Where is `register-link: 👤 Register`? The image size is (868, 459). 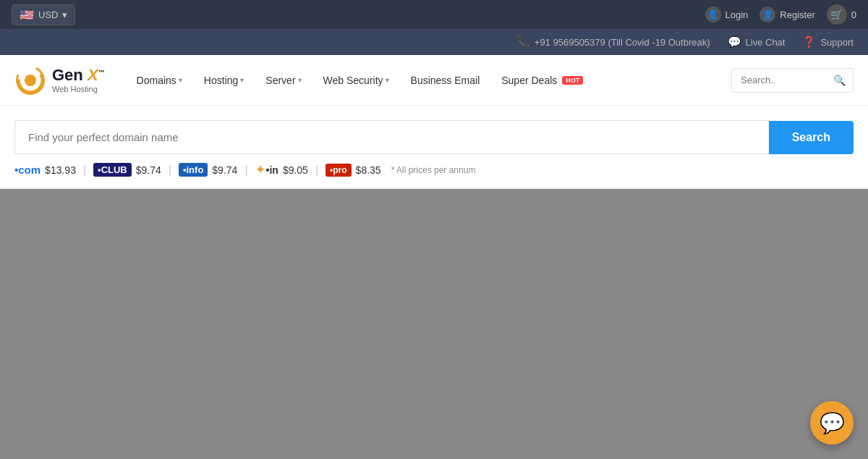 register-link: 👤 Register is located at coordinates (787, 14).